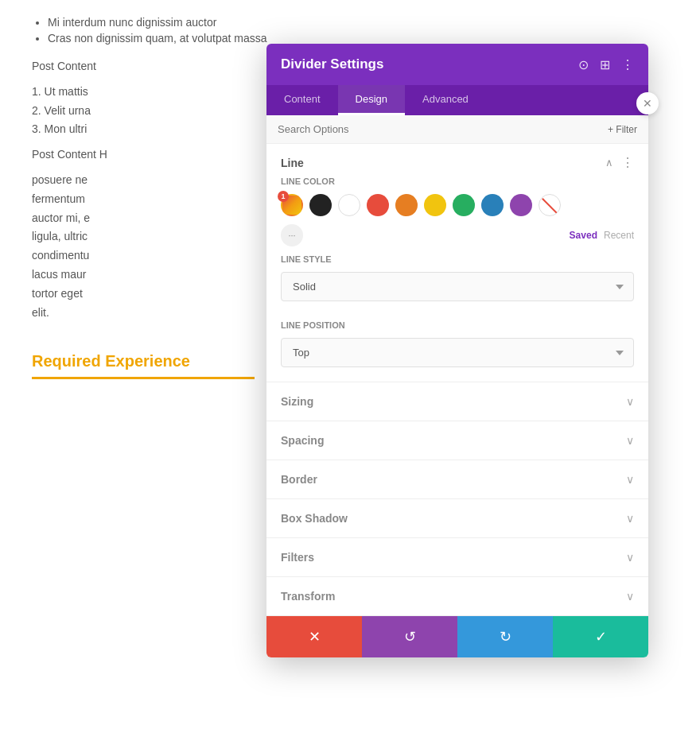  What do you see at coordinates (292, 205) in the screenshot?
I see `color-swatch-active: 1` at bounding box center [292, 205].